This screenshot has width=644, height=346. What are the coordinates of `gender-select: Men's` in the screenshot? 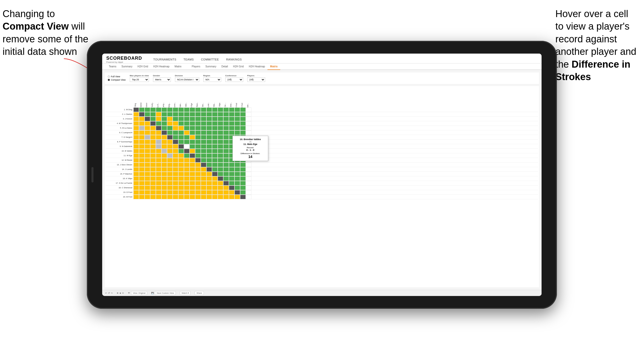 It's located at (162, 80).